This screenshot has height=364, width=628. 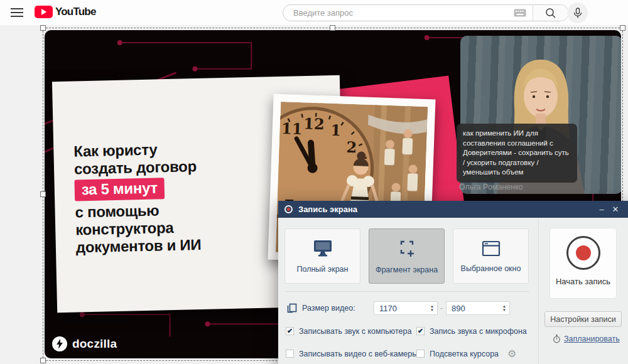 What do you see at coordinates (336, 131) in the screenshot?
I see `svg-text: 1` at bounding box center [336, 131].